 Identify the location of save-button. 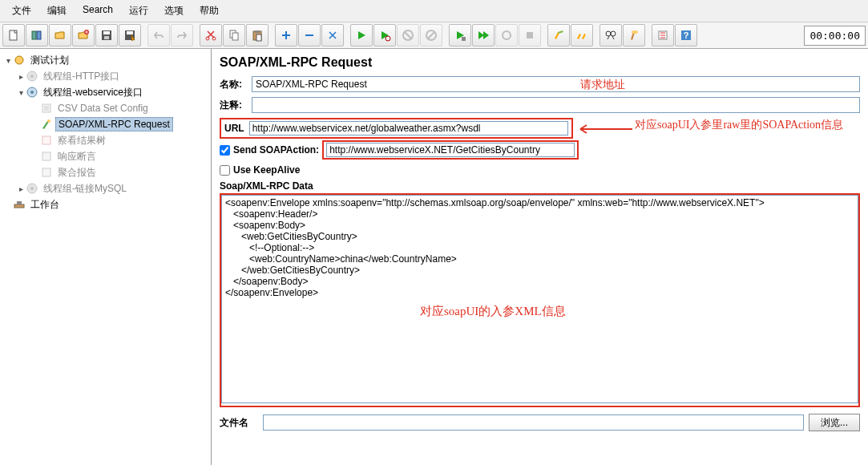
(107, 35).